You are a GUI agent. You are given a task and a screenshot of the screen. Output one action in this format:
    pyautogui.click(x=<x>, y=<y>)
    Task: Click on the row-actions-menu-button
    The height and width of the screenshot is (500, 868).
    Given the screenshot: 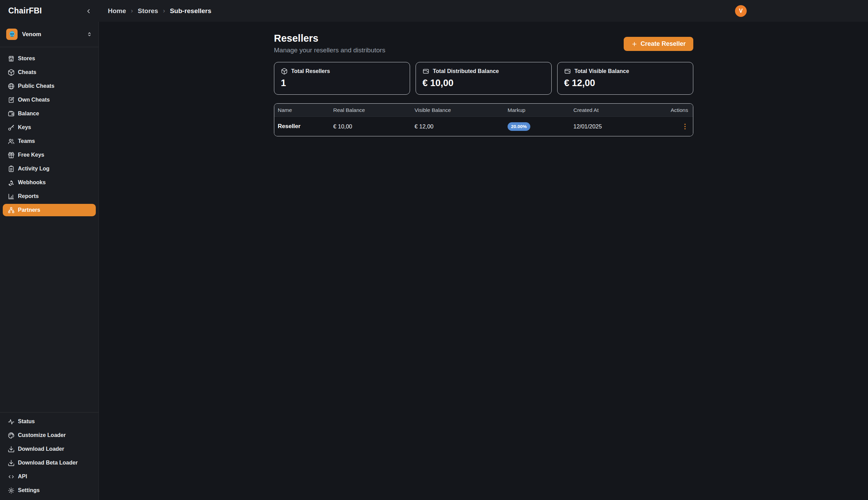 What is the action you would take?
    pyautogui.click(x=685, y=127)
    